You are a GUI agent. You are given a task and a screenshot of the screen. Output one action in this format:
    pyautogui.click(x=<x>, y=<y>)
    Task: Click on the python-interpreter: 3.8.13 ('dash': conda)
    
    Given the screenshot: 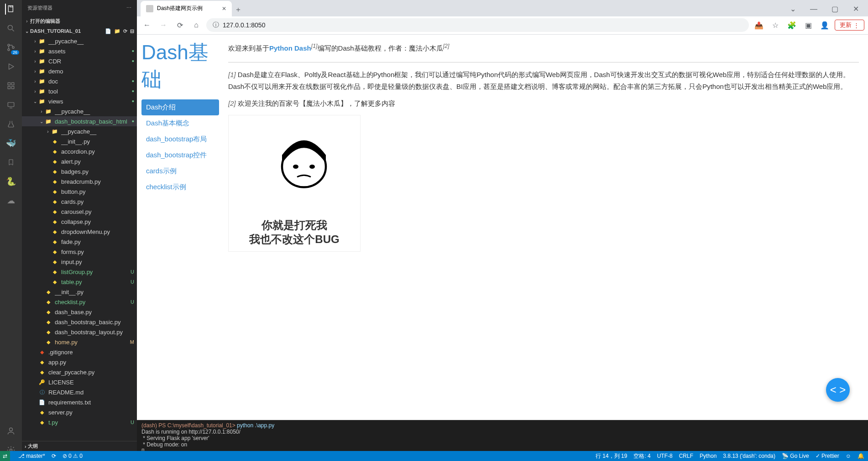 What is the action you would take?
    pyautogui.click(x=749, y=456)
    